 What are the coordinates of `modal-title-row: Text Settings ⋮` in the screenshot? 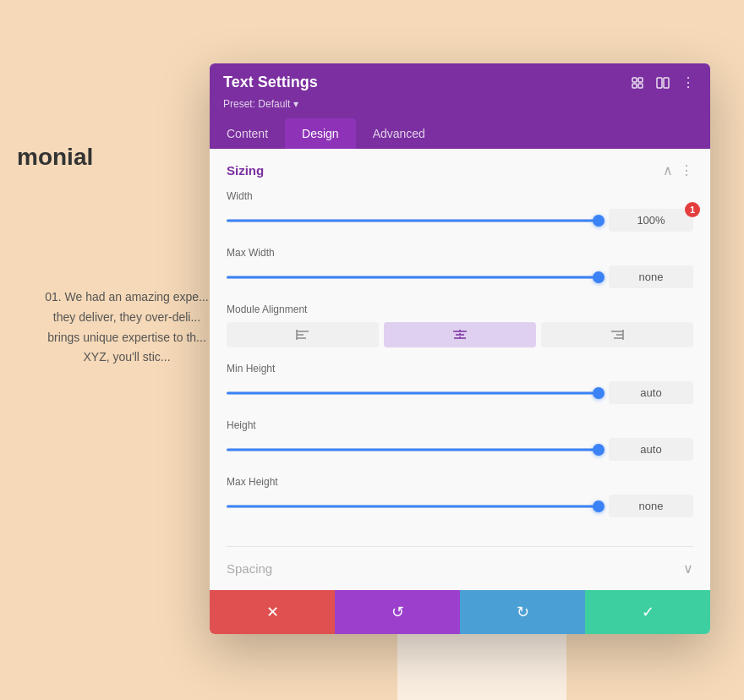 It's located at (460, 86).